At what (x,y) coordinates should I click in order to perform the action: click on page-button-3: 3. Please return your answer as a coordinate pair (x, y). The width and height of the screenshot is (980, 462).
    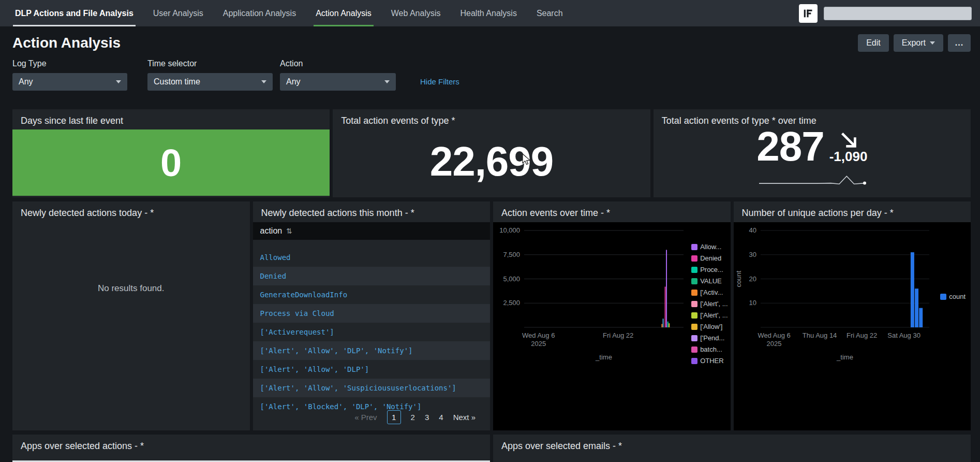
    Looking at the image, I should click on (427, 417).